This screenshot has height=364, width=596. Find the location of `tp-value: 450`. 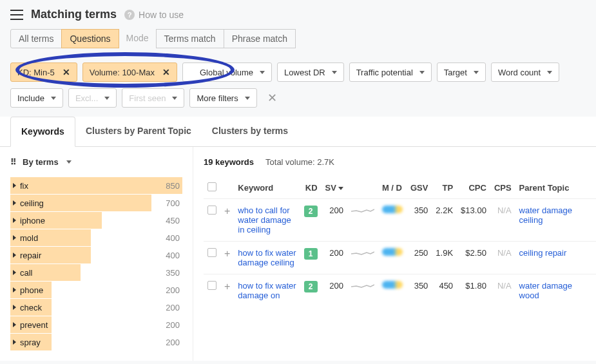

tp-value: 450 is located at coordinates (445, 291).